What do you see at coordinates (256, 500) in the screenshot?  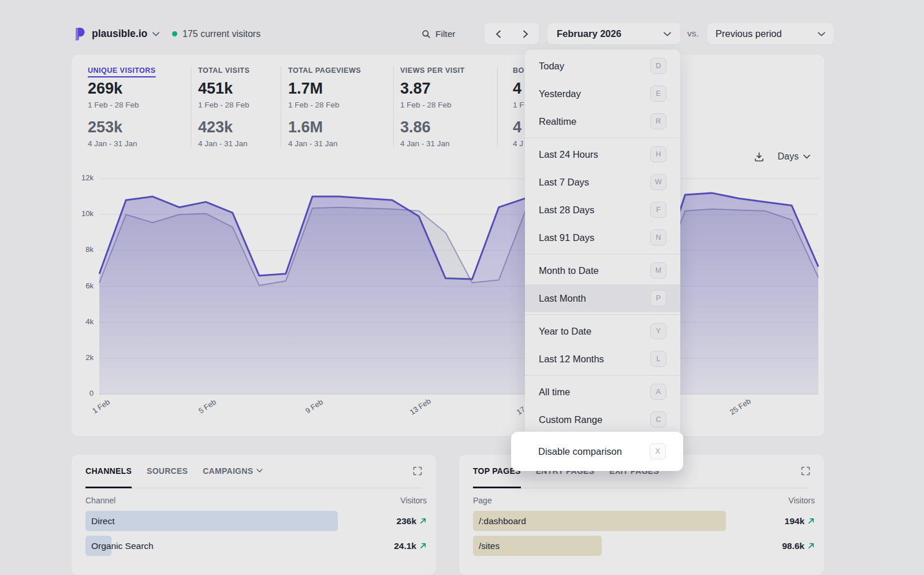 I see `channels-columns: Channel Visitors` at bounding box center [256, 500].